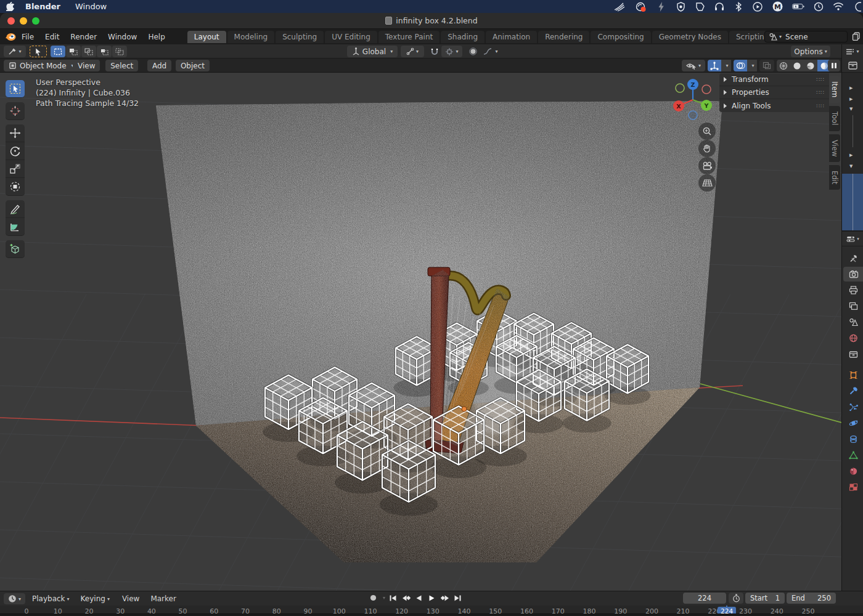  Describe the element at coordinates (774, 80) in the screenshot. I see `panel-header-transform: Transform∷∷` at that location.